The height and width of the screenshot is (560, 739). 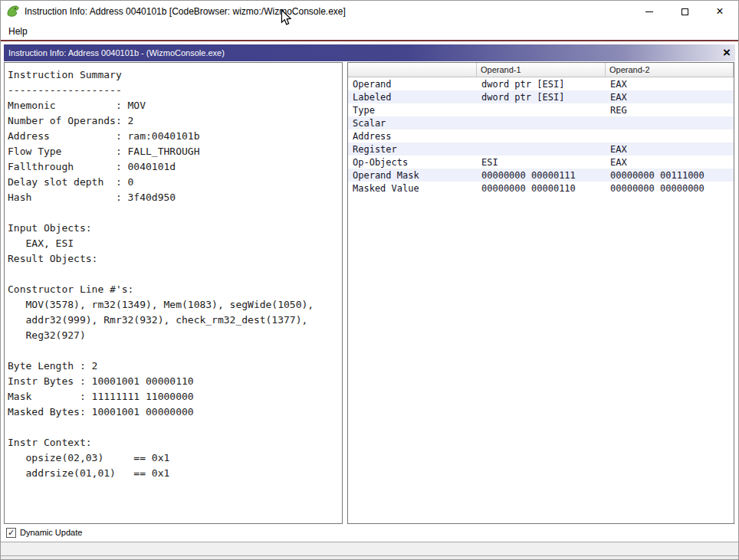 I want to click on table-row: Op-ObjectsESIEAX, so click(x=541, y=162).